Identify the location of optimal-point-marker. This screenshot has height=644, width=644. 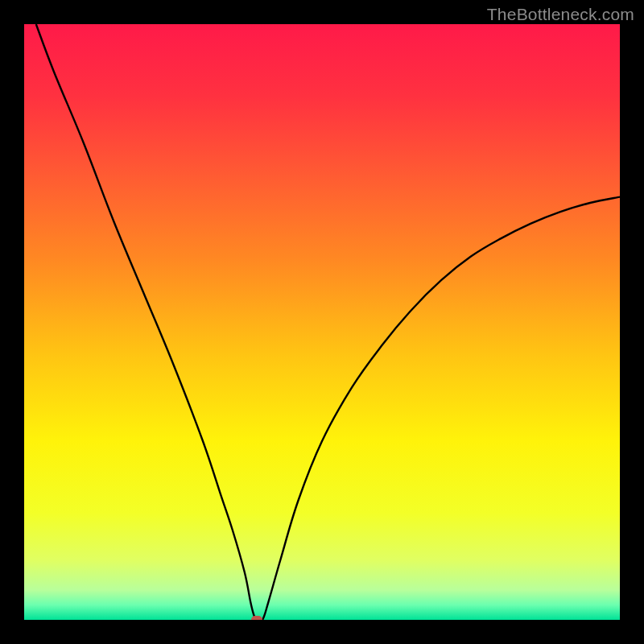
(257, 618).